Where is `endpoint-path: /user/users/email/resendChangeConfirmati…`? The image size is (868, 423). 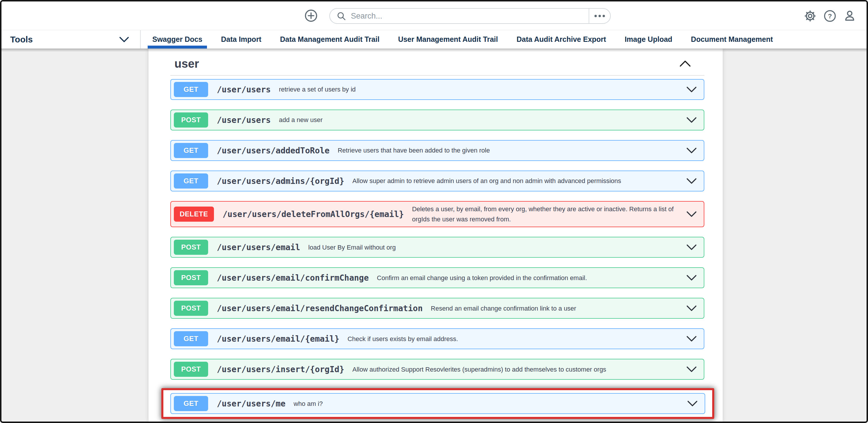
endpoint-path: /user/users/email/resendChangeConfirmati… is located at coordinates (320, 308).